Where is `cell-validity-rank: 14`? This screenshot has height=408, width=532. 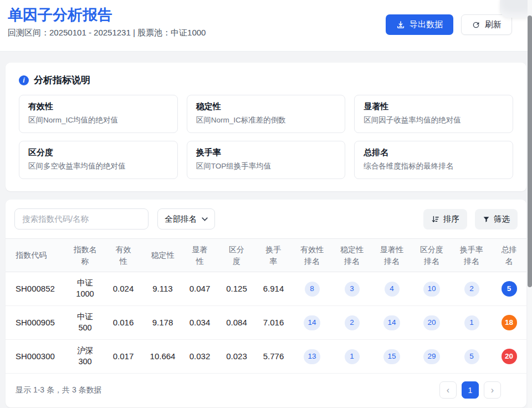
cell-validity-rank: 14 is located at coordinates (312, 323).